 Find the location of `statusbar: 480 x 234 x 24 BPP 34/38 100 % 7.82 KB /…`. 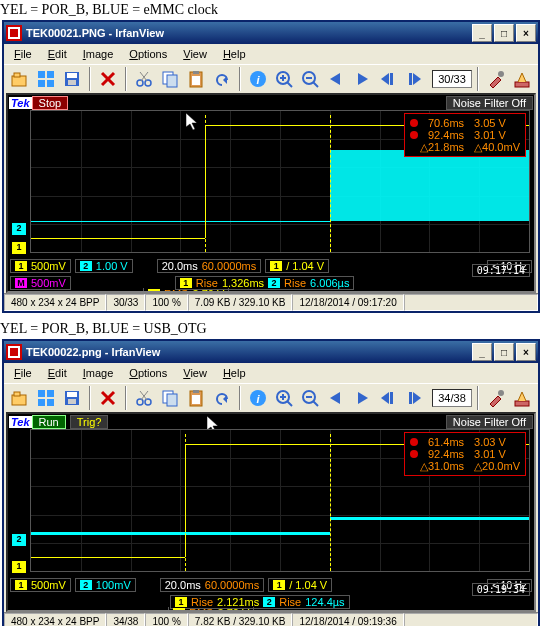

statusbar: 480 x 234 x 24 BPP 34/38 100 % 7.82 KB /… is located at coordinates (271, 619).